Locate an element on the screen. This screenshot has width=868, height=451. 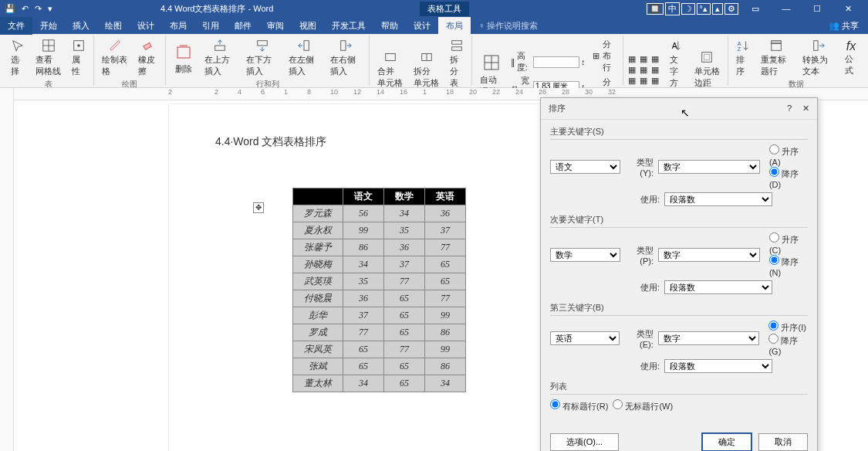
convert-text-button: 转换为文本 is located at coordinates (818, 58).